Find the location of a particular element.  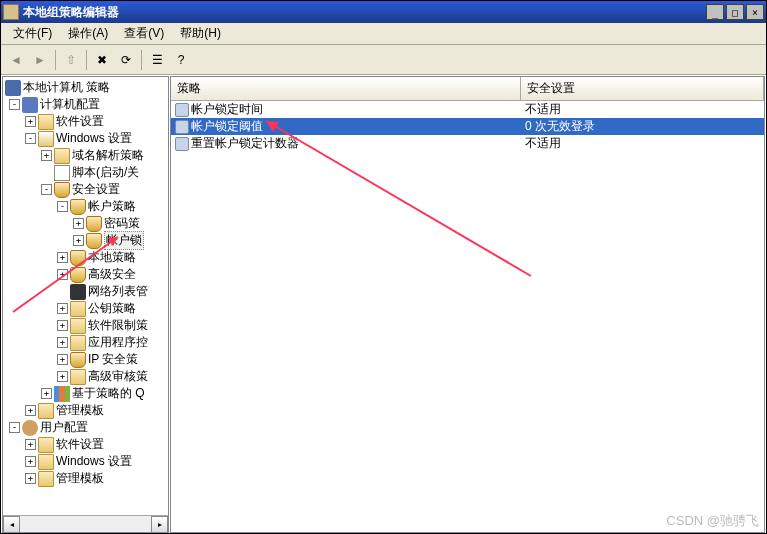

forward-button: ► is located at coordinates (40, 60).